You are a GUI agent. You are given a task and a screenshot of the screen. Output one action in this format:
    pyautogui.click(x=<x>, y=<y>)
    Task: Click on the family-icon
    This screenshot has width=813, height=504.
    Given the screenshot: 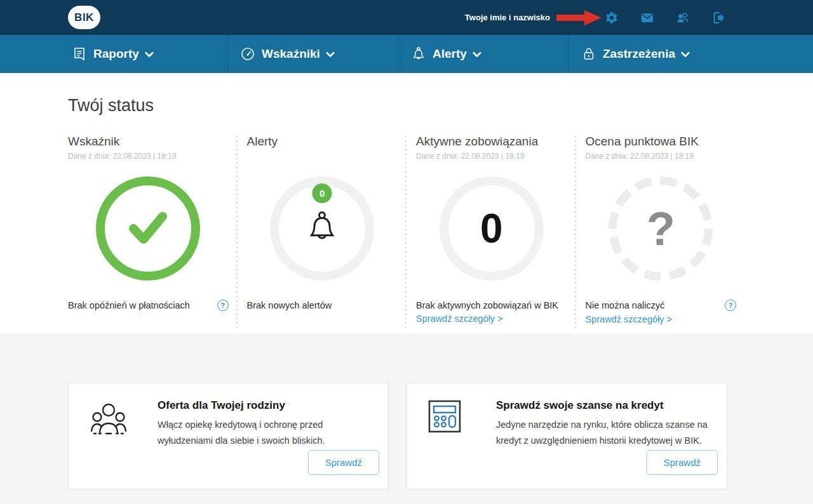 What is the action you would take?
    pyautogui.click(x=123, y=444)
    